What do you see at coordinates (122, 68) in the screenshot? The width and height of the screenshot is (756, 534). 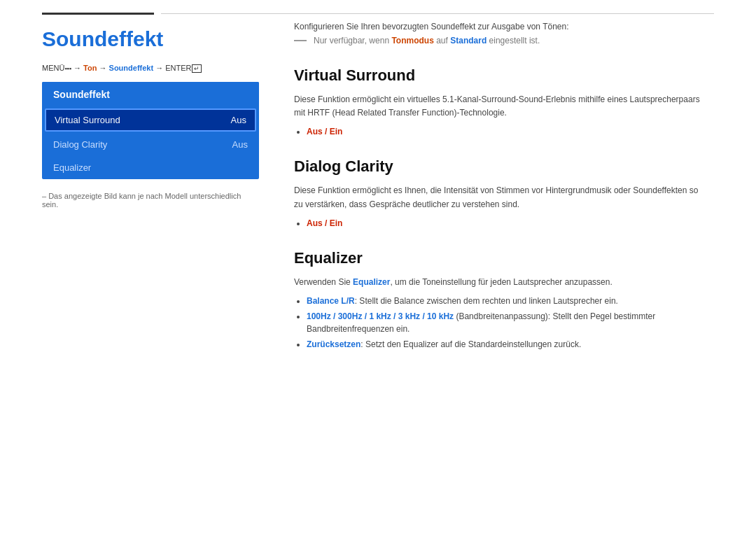 I see `menu-path-text: MENÜ▪▪▪ → Ton → Soundeffekt → ENTER↵` at bounding box center [122, 68].